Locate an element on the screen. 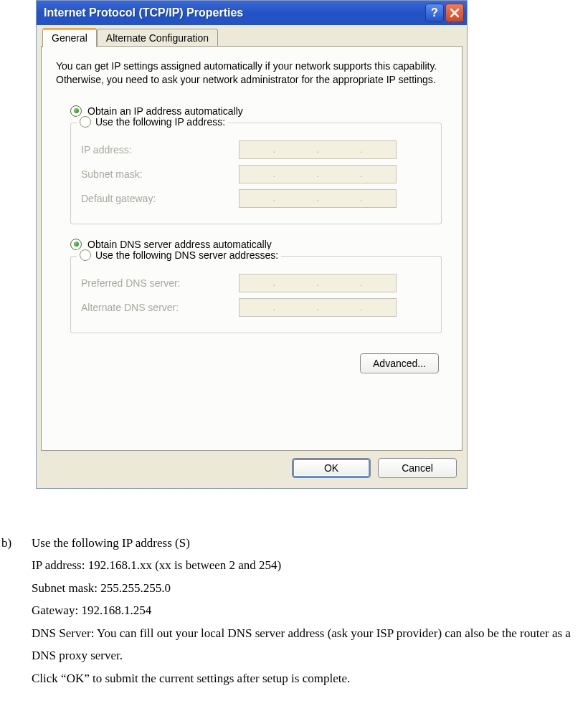 The height and width of the screenshot is (716, 588). radio-use-dns-label: Use the following DNS server addresses: is located at coordinates (186, 255).